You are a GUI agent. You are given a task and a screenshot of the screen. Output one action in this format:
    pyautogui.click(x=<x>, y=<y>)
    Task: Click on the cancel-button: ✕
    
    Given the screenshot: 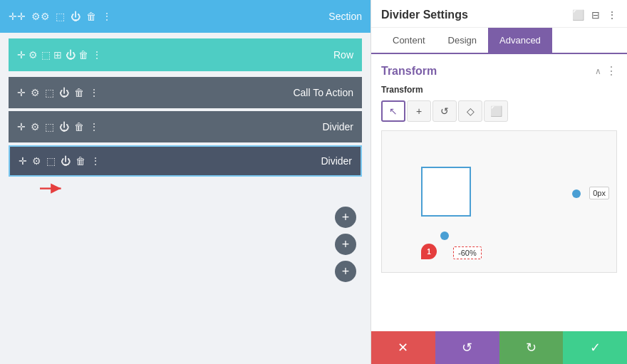 What is the action you would take?
    pyautogui.click(x=403, y=348)
    